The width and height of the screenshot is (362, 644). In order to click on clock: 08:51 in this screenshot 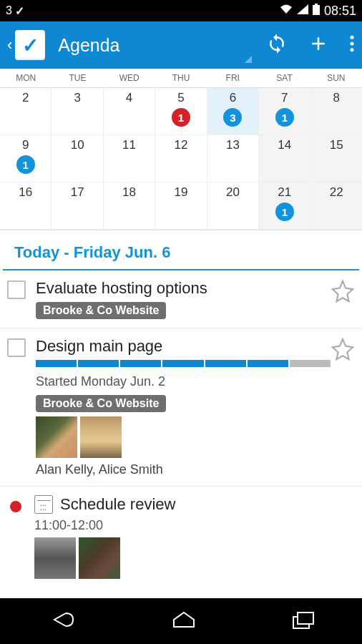, I will do `click(341, 11)`.